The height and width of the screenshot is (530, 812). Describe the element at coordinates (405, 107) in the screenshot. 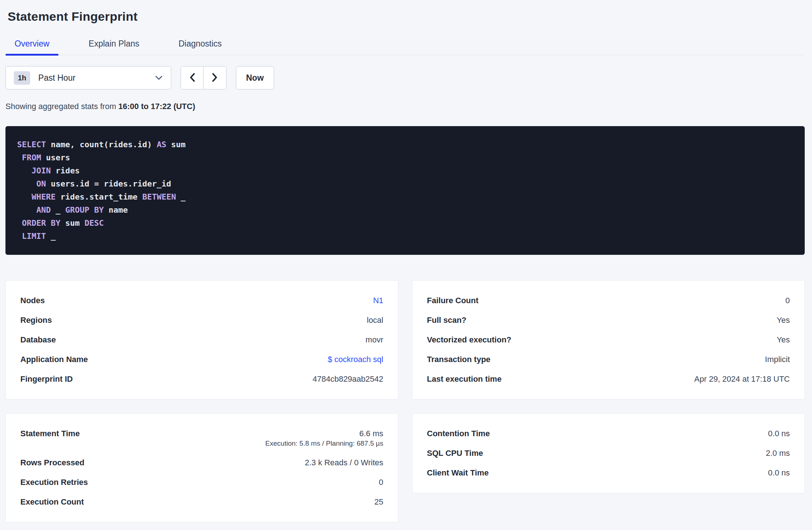

I see `aggregated-stats-summary: Showing aggregated stats from16:00 to 17…` at that location.